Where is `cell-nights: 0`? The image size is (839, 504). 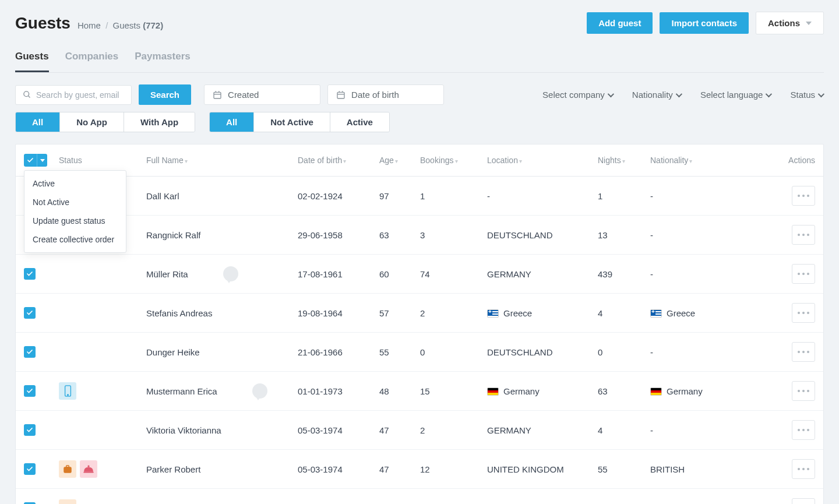 cell-nights: 0 is located at coordinates (618, 352).